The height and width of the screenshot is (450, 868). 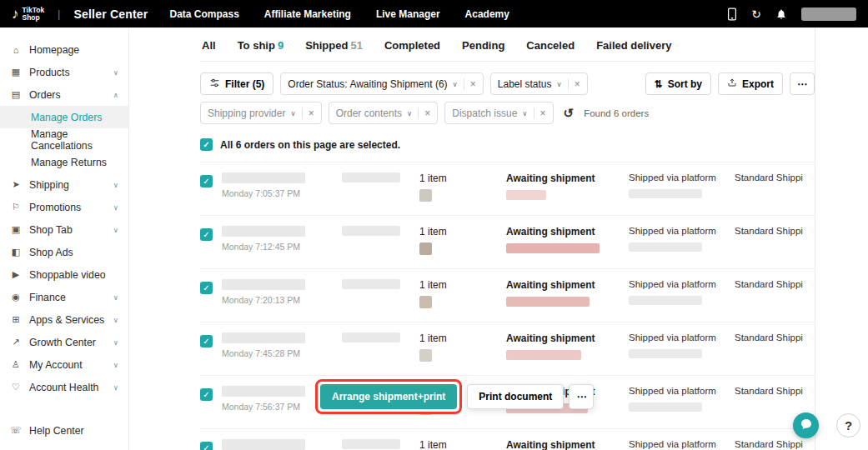 I want to click on shop-ads-icon: ◧, so click(x=16, y=252).